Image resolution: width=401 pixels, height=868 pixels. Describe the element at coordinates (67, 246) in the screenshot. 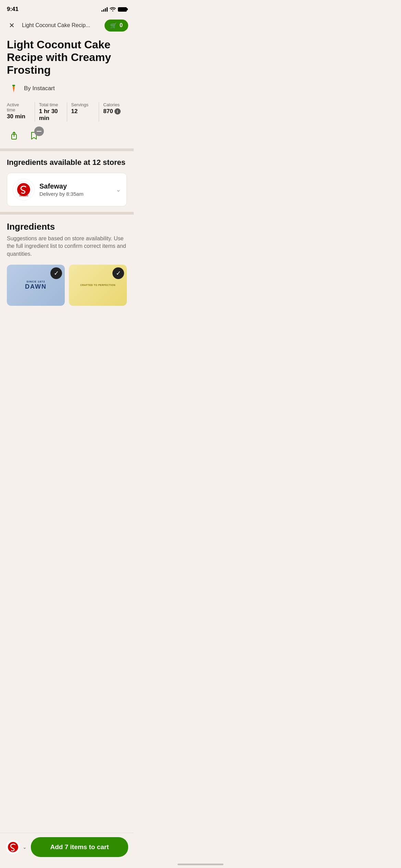

I see `ingredients-subtitle: Suggestions are based on store availabil…` at that location.